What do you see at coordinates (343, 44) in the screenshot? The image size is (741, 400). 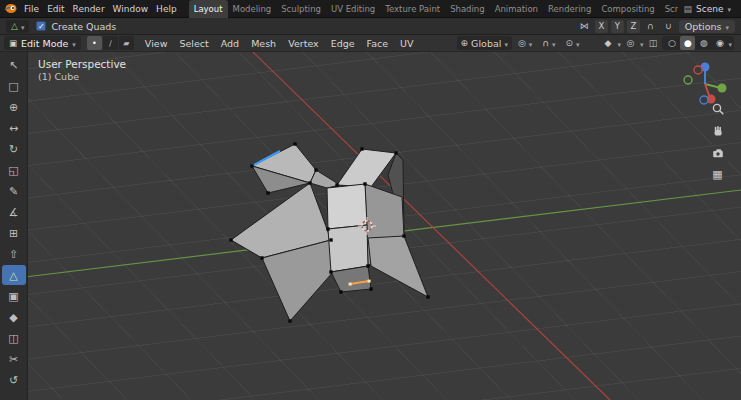 I see `menu-edge: Edge` at bounding box center [343, 44].